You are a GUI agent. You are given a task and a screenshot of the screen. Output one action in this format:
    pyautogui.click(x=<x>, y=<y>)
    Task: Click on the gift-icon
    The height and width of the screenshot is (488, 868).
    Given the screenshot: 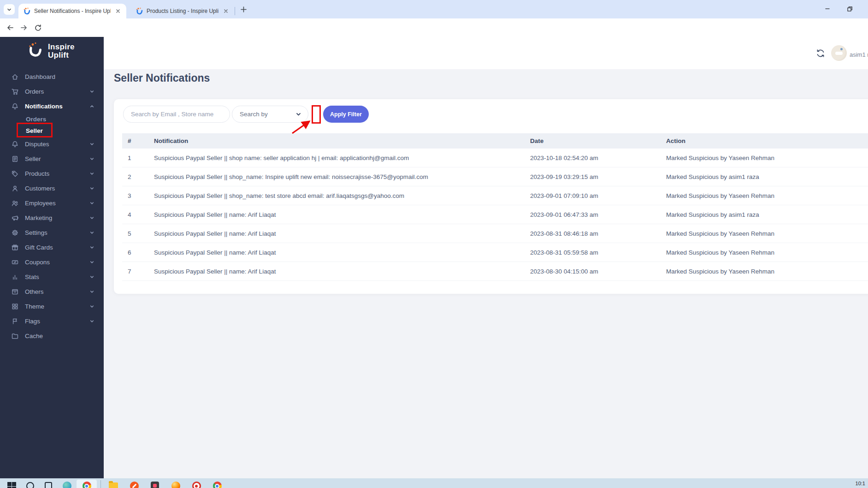 What is the action you would take?
    pyautogui.click(x=15, y=247)
    